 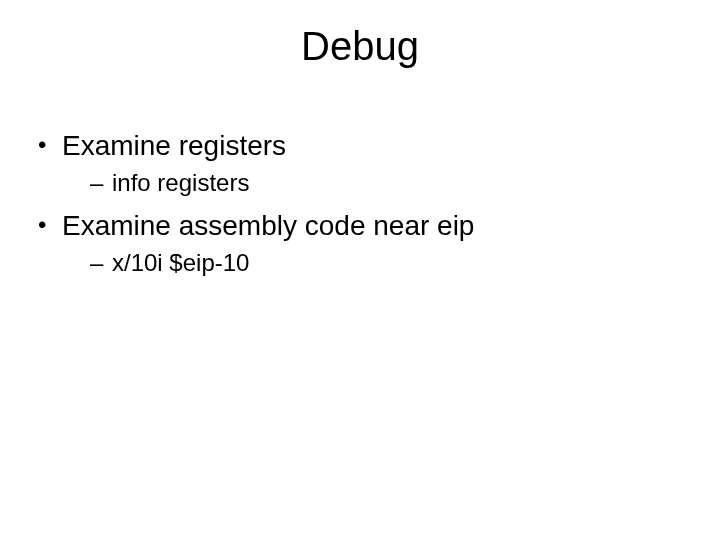 I want to click on sub-bullet-text: x/10i $eip-10, so click(x=180, y=262).